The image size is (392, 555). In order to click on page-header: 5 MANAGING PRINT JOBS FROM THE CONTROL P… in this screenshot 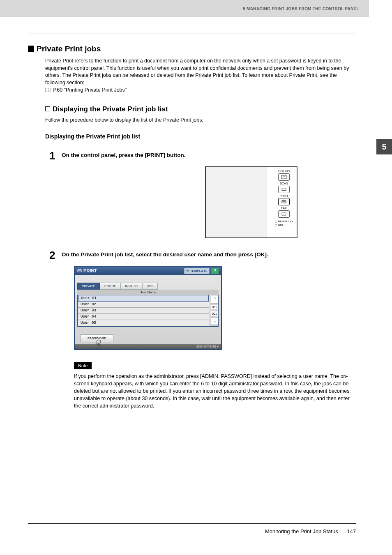, I will do `click(189, 9)`.